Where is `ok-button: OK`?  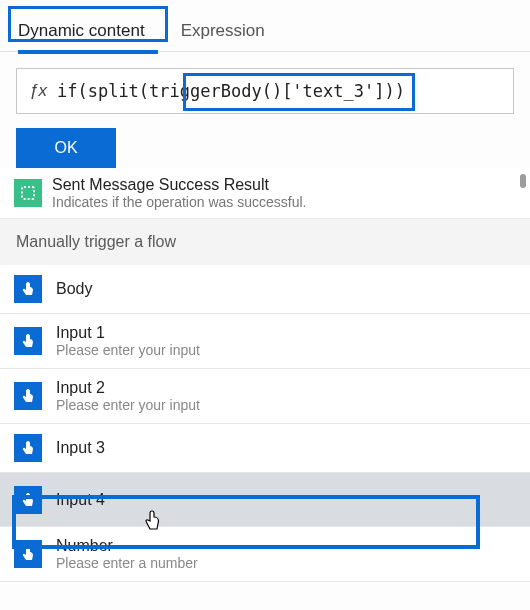
ok-button: OK is located at coordinates (66, 148).